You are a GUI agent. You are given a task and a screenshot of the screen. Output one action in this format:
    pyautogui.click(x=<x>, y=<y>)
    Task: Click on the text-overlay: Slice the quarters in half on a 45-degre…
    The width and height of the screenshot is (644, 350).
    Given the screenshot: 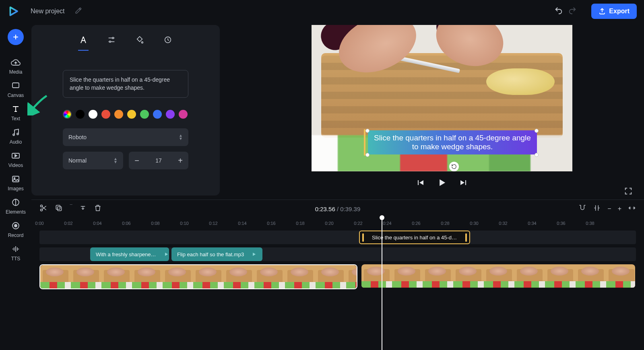 What is the action you would take?
    pyautogui.click(x=452, y=142)
    